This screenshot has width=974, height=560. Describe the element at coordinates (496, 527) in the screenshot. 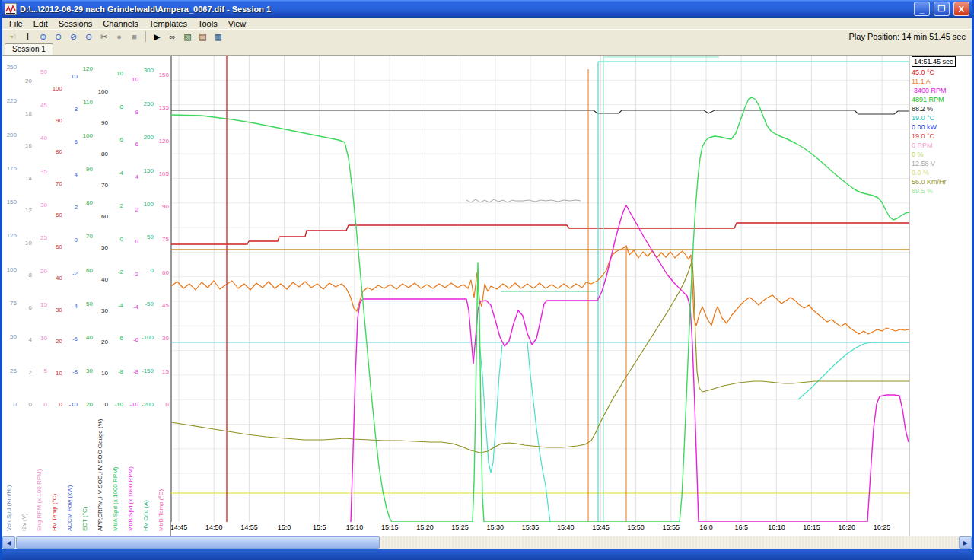

I see `x-axis-label: 15:30` at that location.